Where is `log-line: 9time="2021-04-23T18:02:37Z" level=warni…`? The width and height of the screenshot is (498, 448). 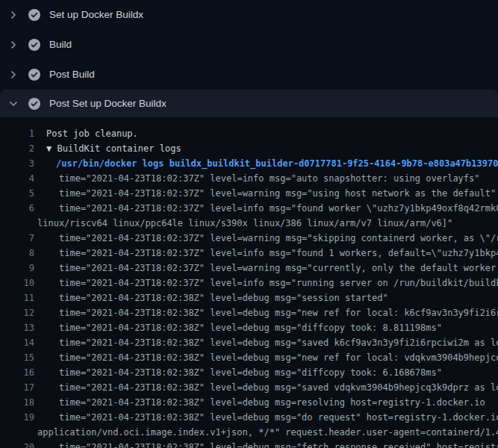 log-line: 9time="2021-04-23T18:02:37Z" level=warni… is located at coordinates (249, 268).